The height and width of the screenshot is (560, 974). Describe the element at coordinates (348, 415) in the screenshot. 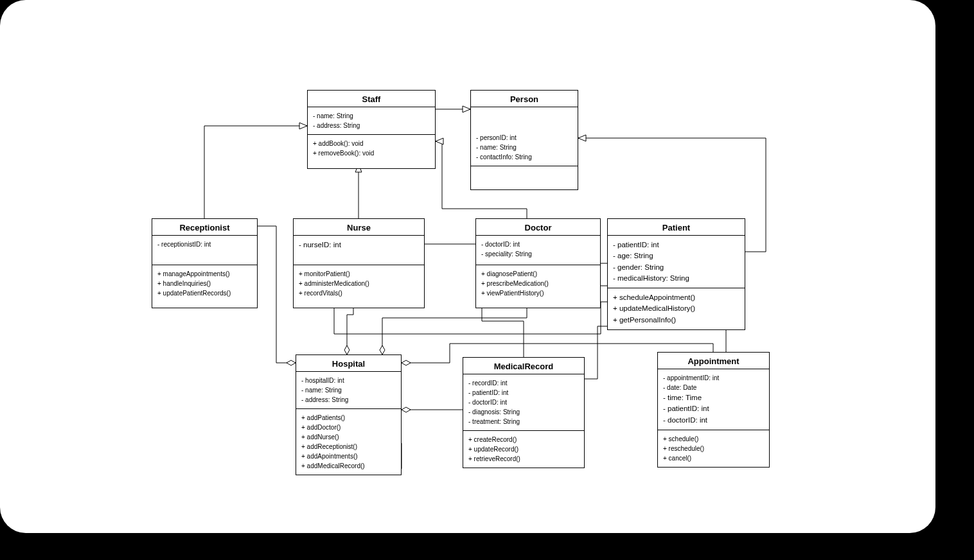

I see `class-hospital: Hospital- hospitalID: int- name: String-…` at that location.